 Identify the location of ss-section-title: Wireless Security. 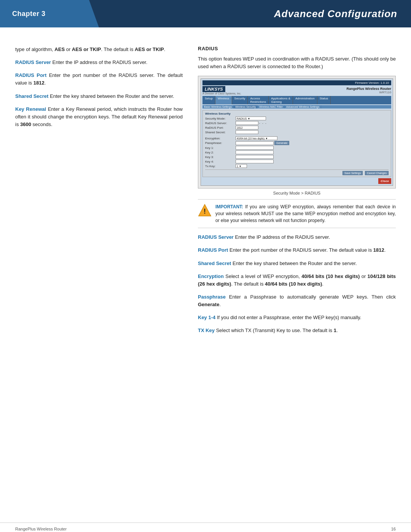
(297, 113).